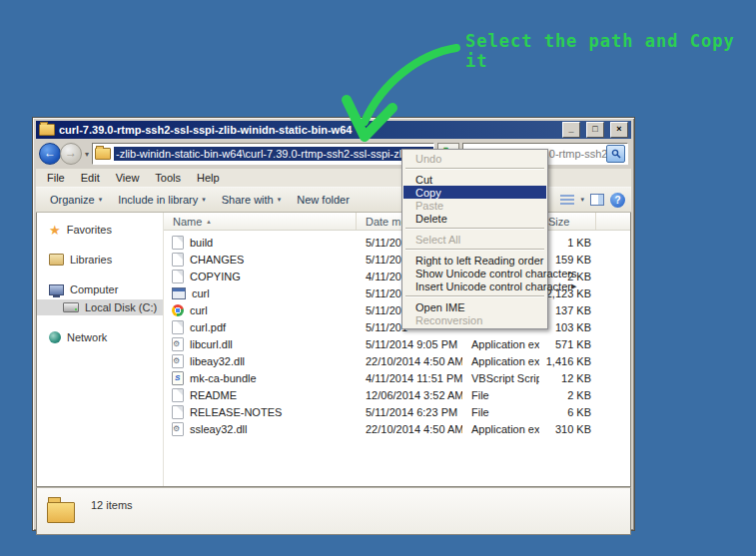 The height and width of the screenshot is (556, 756). I want to click on back-button: ←, so click(50, 154).